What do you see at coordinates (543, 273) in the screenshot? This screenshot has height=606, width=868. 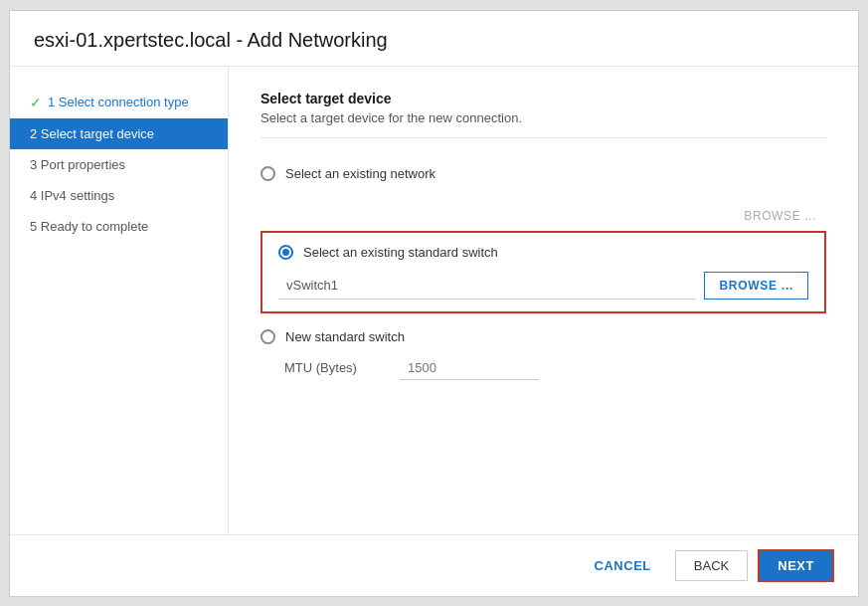 I see `existing-switch-box: Select an existing standard switch BROWS…` at bounding box center [543, 273].